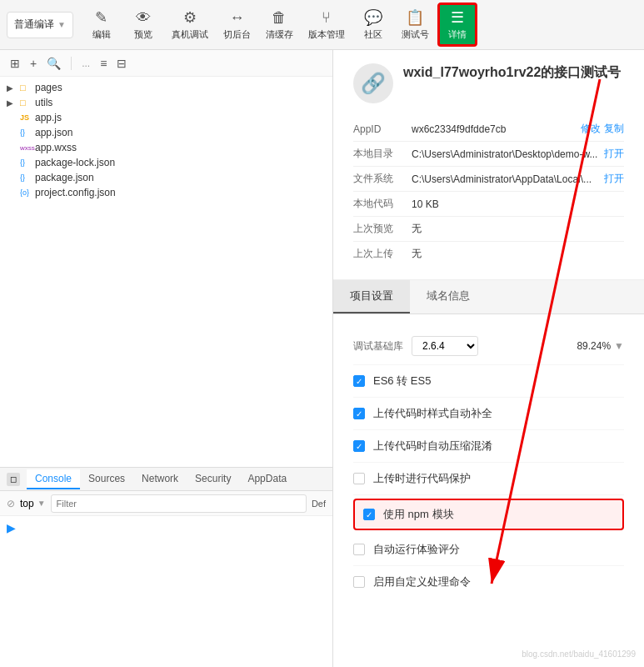 This screenshot has width=644, height=667. What do you see at coordinates (415, 18) in the screenshot?
I see `test-icon: 📋` at bounding box center [415, 18].